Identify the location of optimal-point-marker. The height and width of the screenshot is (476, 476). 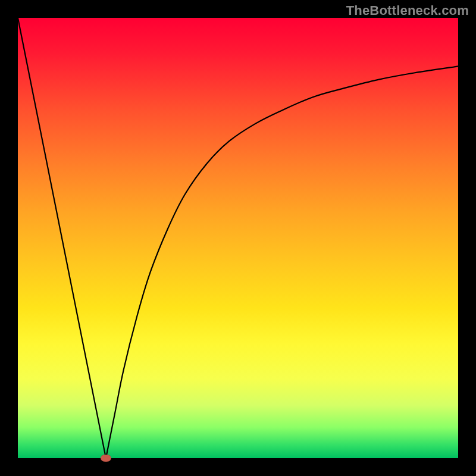
(106, 458).